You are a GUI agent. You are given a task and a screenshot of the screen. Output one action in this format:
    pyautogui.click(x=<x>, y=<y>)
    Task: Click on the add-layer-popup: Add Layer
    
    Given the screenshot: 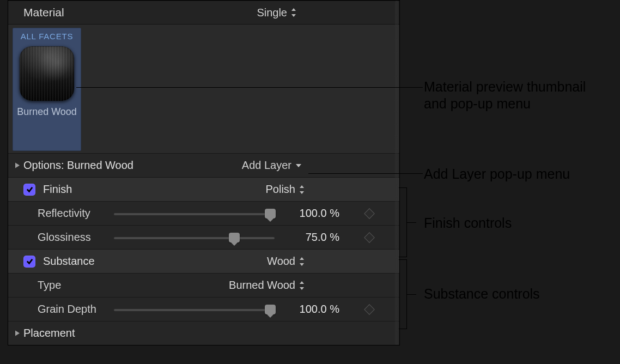 What is the action you would take?
    pyautogui.click(x=316, y=166)
    